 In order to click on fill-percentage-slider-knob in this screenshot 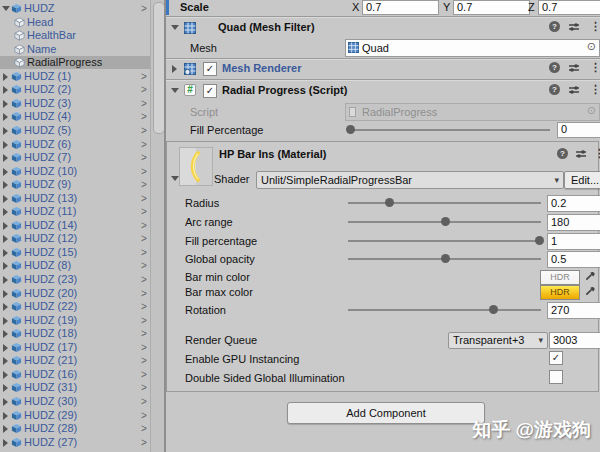, I will do `click(350, 130)`.